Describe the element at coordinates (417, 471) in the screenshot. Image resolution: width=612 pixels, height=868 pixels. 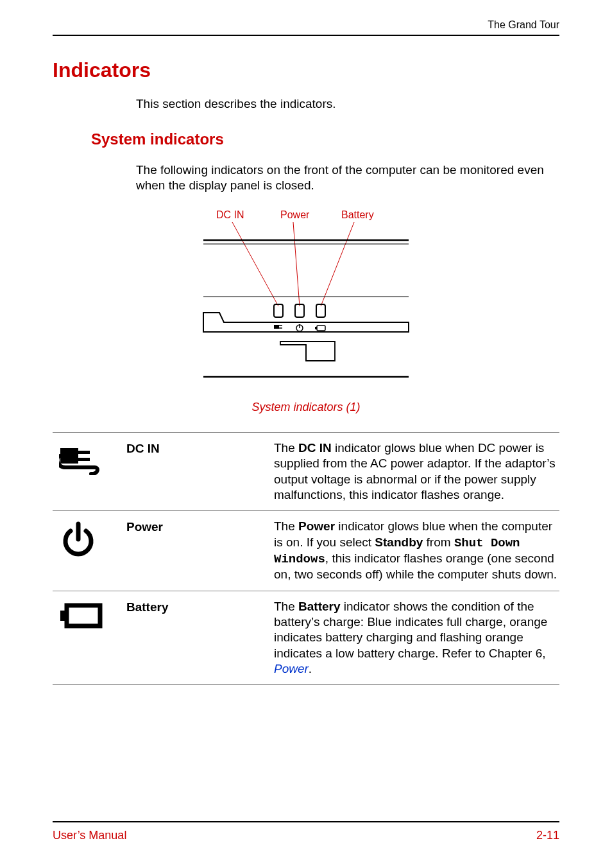
I see `indicator-desc: The DC IN indicator glows blue when DC p…` at that location.